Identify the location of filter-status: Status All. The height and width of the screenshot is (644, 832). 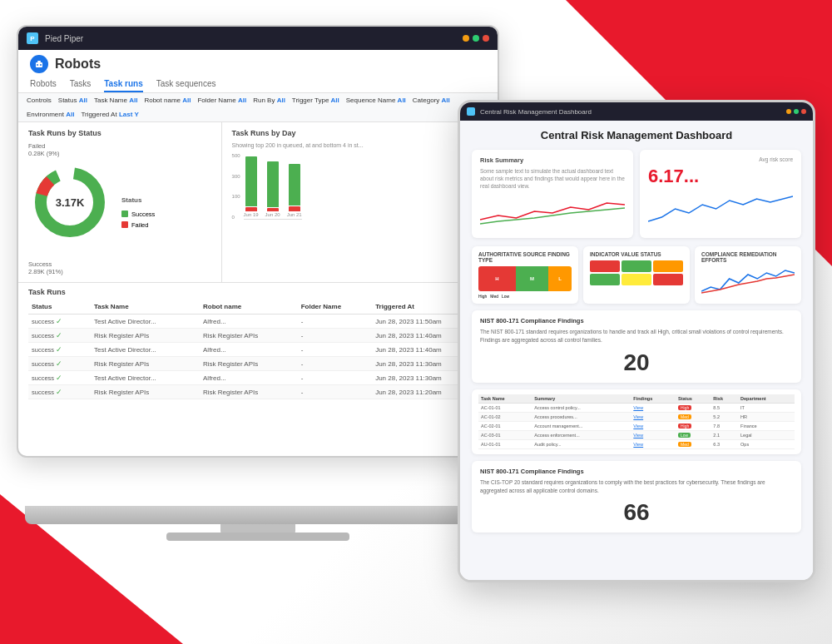
(73, 100).